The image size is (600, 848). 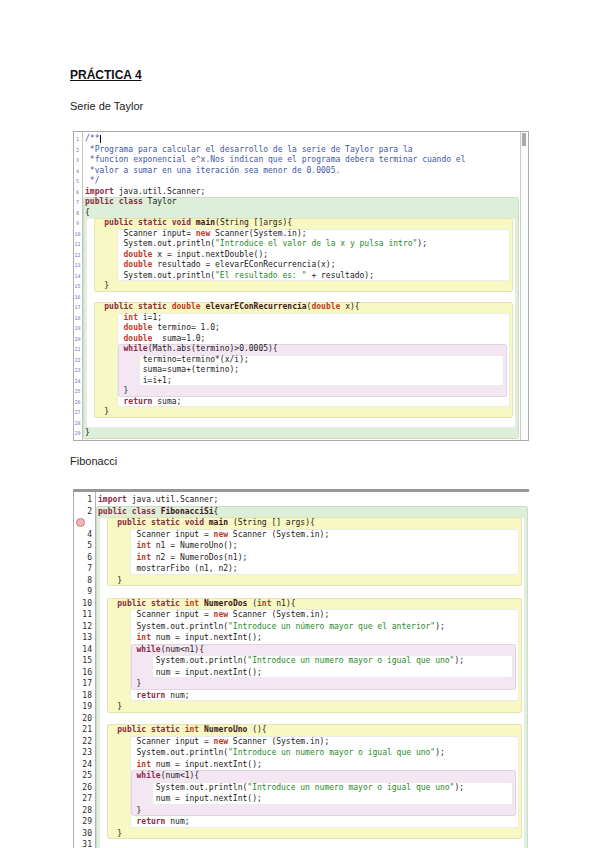 What do you see at coordinates (84, 661) in the screenshot?
I see `line-number: 15` at bounding box center [84, 661].